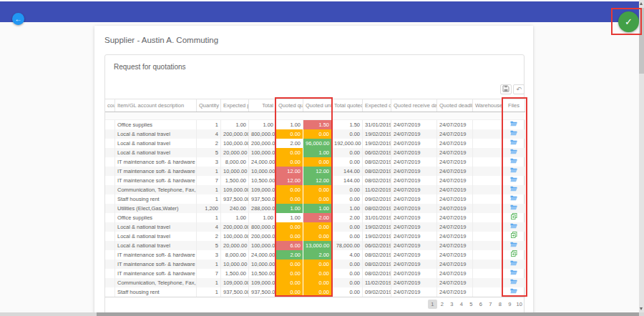 The image size is (644, 316). Describe the element at coordinates (628, 21) in the screenshot. I see `check-icon: ✓` at that location.